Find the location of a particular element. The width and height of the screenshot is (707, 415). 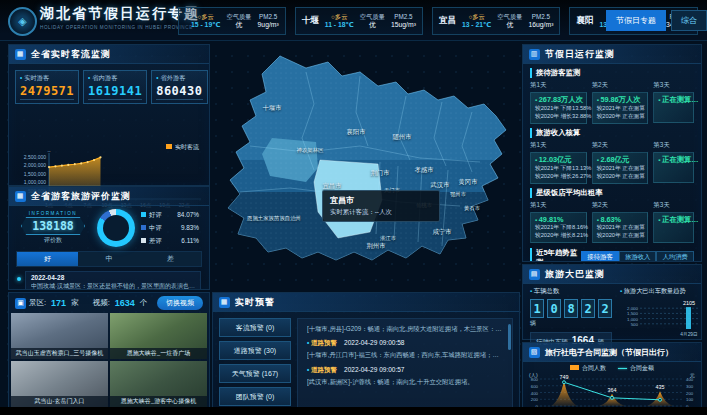

day-value: 12.03亿元 is located at coordinates (558, 160).